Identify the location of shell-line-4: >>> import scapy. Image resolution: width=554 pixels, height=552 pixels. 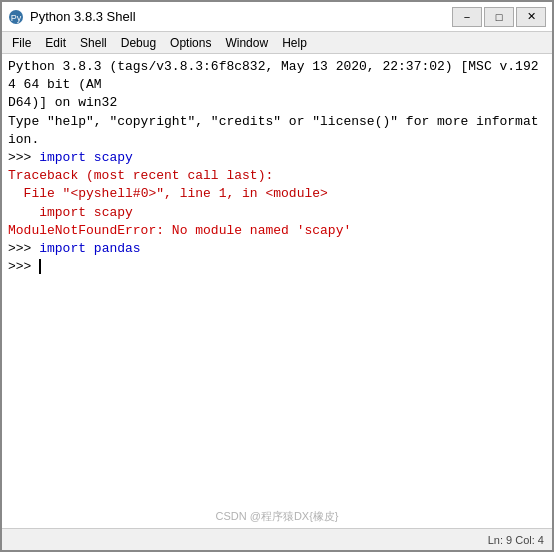
(277, 158).